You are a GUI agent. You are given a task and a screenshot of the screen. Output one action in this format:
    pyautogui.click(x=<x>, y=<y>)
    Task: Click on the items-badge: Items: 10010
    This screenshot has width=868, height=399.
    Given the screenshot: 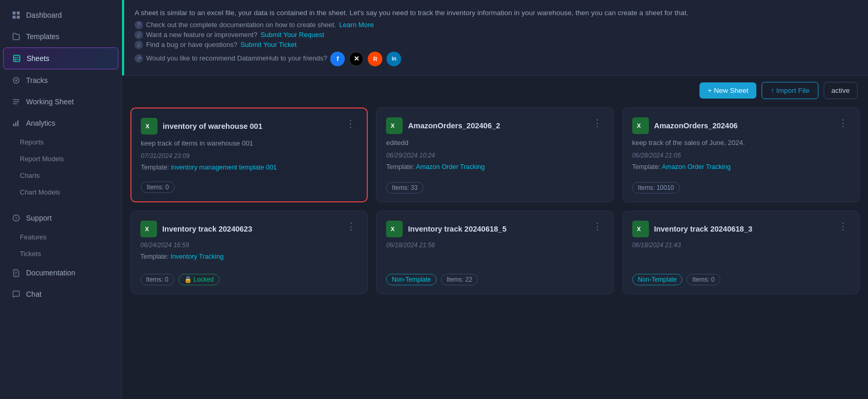 What is the action you would take?
    pyautogui.click(x=656, y=188)
    